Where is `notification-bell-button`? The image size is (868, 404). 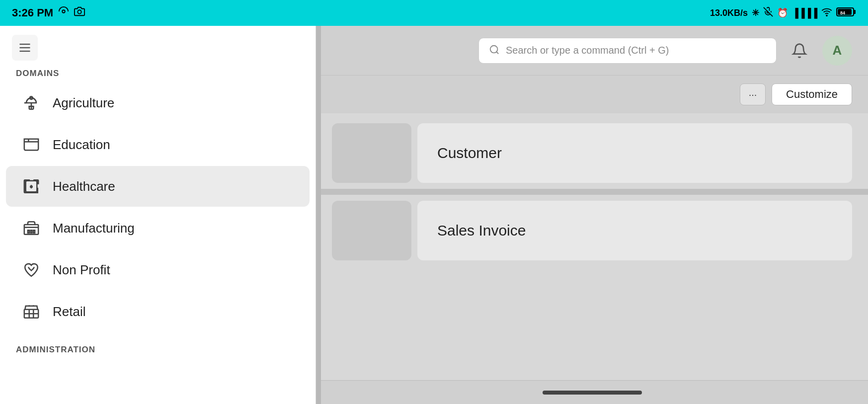
notification-bell-button is located at coordinates (799, 51).